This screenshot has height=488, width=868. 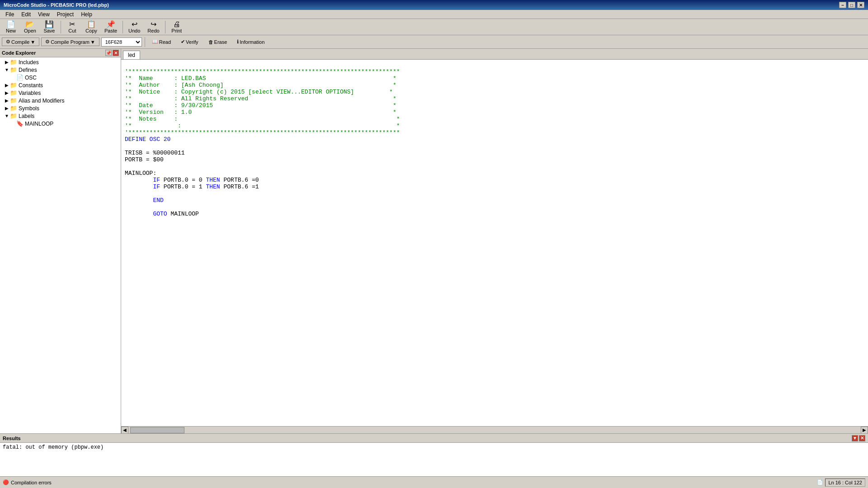 I want to click on tab-led: led, so click(x=132, y=55).